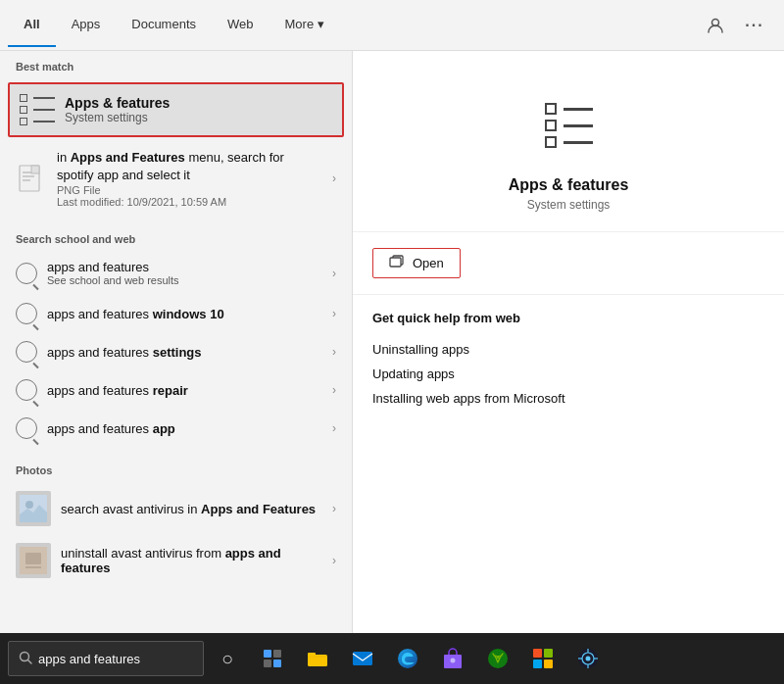 This screenshot has height=684, width=784. Describe the element at coordinates (428, 263) in the screenshot. I see `open-button-label: Open` at that location.